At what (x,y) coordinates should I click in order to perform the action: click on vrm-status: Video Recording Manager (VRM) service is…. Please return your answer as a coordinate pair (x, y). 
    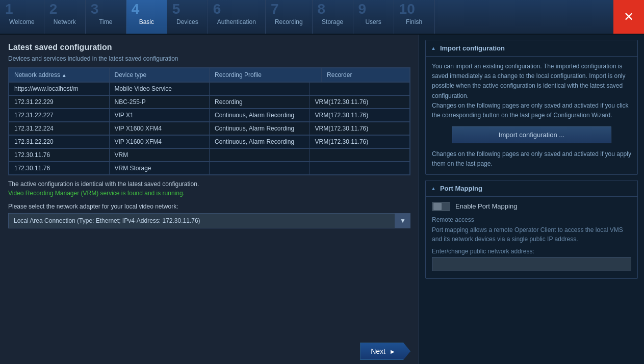
    Looking at the image, I should click on (209, 193).